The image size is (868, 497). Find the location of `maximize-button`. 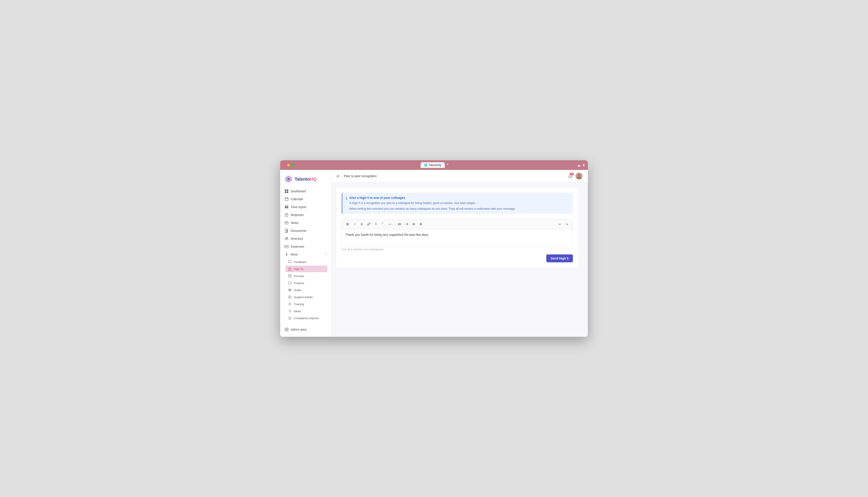

maximize-button is located at coordinates (293, 165).